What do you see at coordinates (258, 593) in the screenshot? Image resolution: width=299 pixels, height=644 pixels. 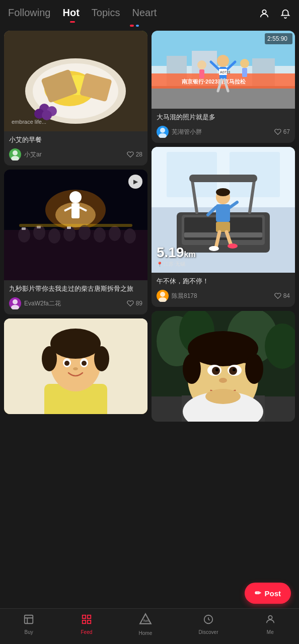 I see `fab-icon: ✏` at bounding box center [258, 593].